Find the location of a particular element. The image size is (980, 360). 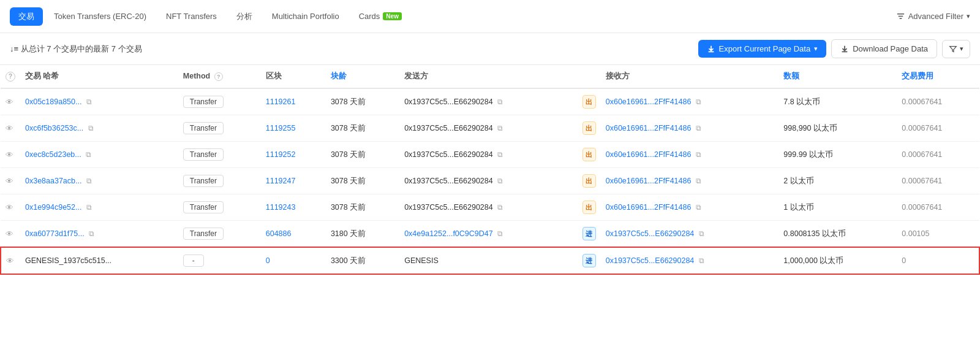

col-amount: 数额 is located at coordinates (838, 77).